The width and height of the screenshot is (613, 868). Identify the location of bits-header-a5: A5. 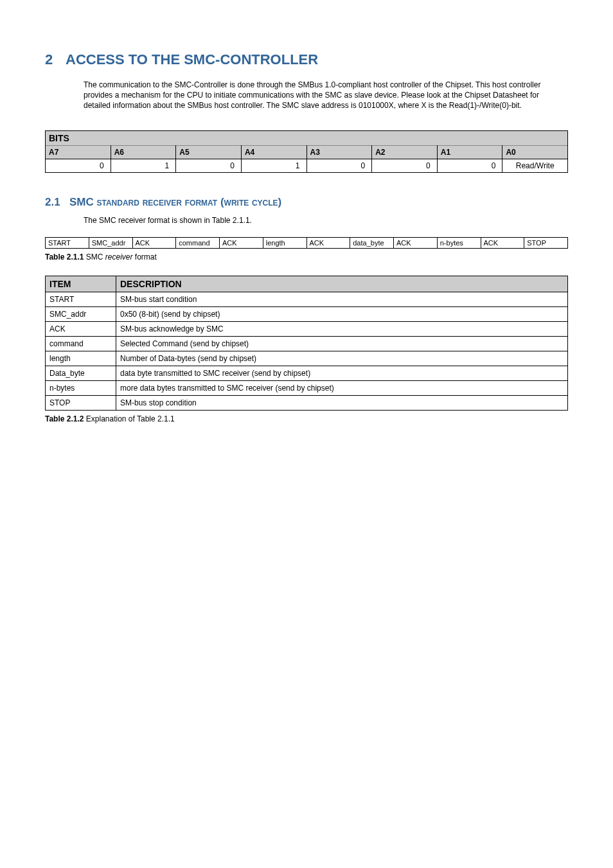
(209, 152).